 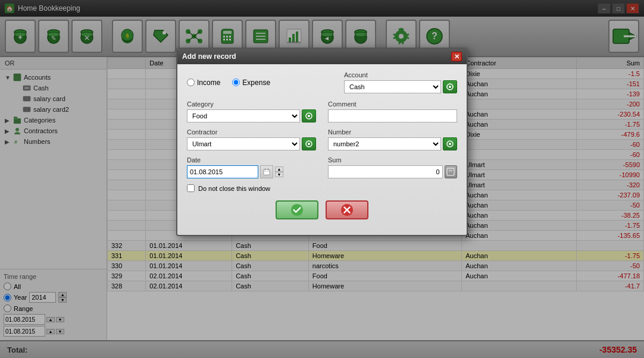 I want to click on date-label: Date, so click(x=251, y=160).